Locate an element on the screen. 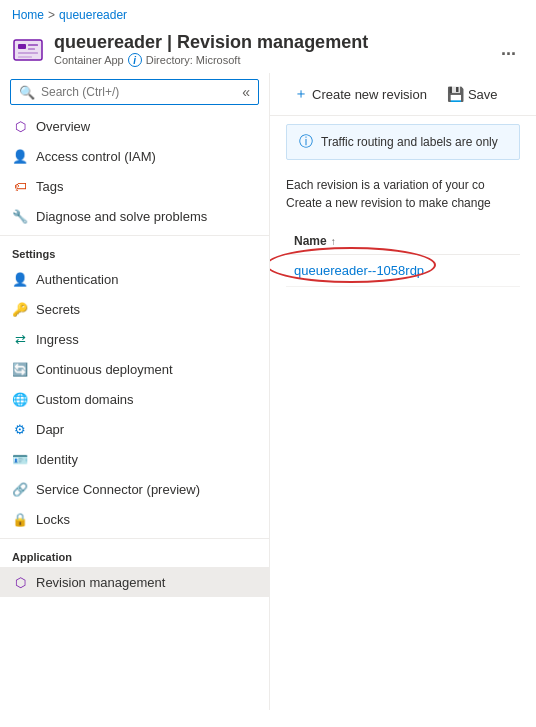 The width and height of the screenshot is (536, 727). sidebar-item-label: Tags is located at coordinates (50, 186).